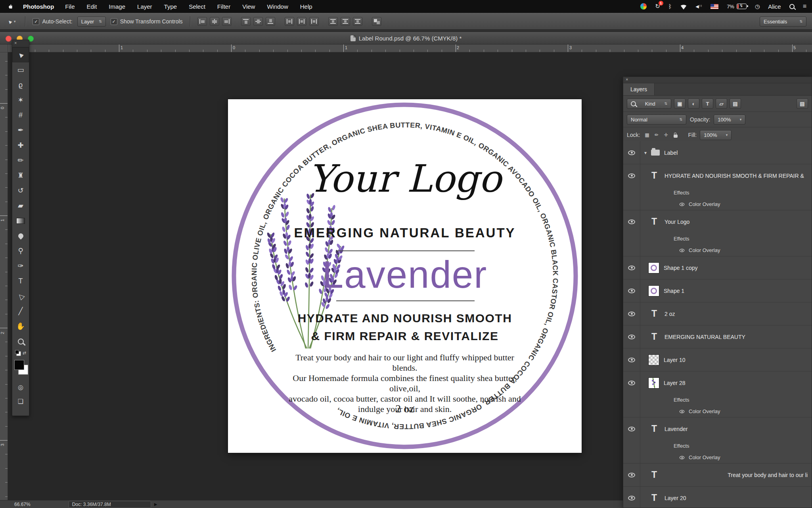 The height and width of the screenshot is (508, 812). What do you see at coordinates (147, 21) in the screenshot?
I see `show-transform-controls-checkbox: ✓ Show Transform Controls` at bounding box center [147, 21].